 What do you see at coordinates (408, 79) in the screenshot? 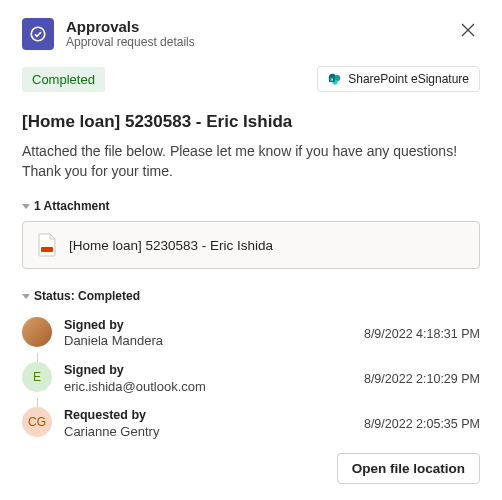
I see `provider-label: SharePoint eSignature` at bounding box center [408, 79].